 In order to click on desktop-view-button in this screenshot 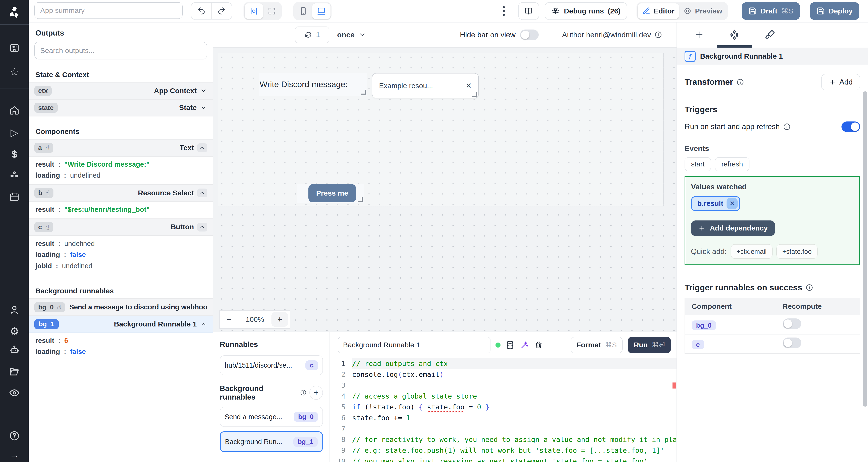, I will do `click(321, 11)`.